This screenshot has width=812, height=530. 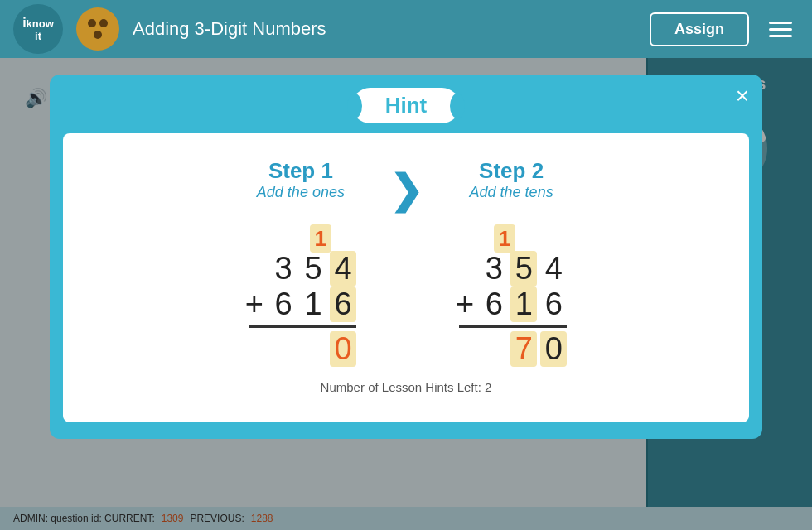 What do you see at coordinates (406, 190) in the screenshot?
I see `step-chevron: ❯` at bounding box center [406, 190].